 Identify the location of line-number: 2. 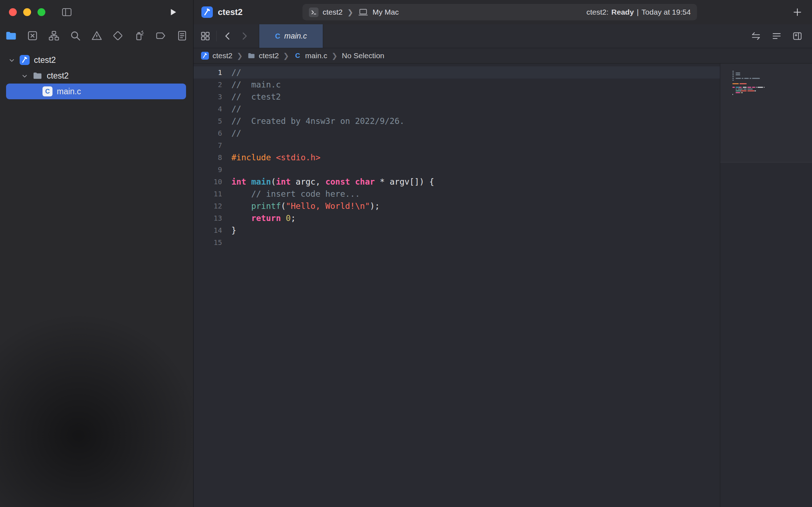
(212, 85).